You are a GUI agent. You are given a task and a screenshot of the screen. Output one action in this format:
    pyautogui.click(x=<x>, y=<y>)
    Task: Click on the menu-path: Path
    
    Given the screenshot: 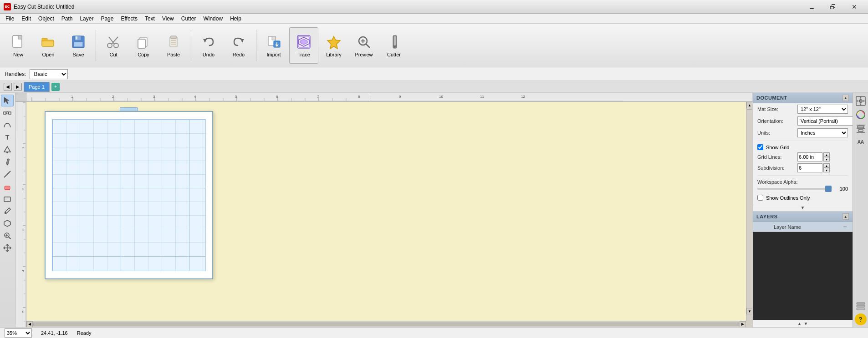 What is the action you would take?
    pyautogui.click(x=67, y=19)
    